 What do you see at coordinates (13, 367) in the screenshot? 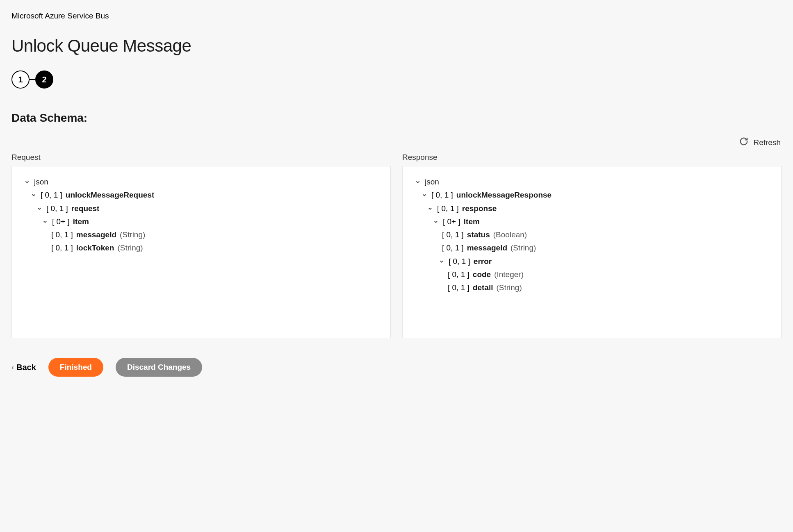
I see `chevron-left-icon: ‹` at bounding box center [13, 367].